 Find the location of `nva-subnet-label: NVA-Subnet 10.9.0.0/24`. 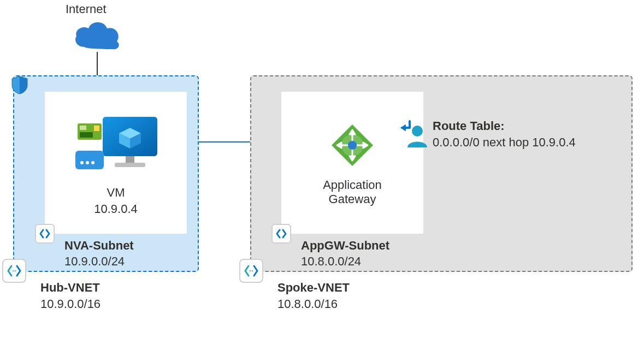

nva-subnet-label: NVA-Subnet 10.9.0.0/24 is located at coordinates (99, 253).